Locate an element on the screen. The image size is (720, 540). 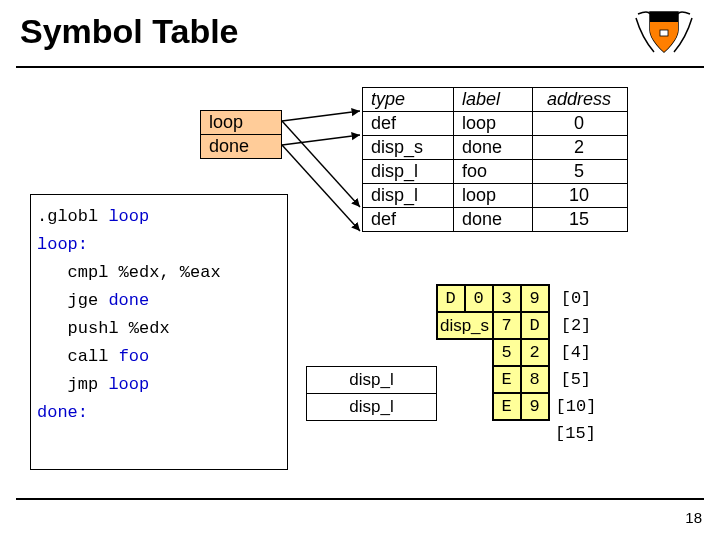
sym-cell: 15 is located at coordinates (580, 220).